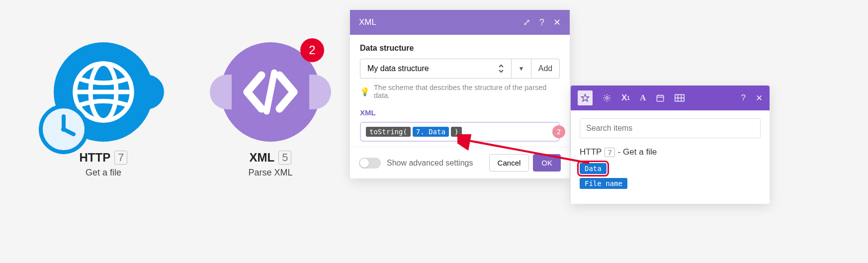 This screenshot has height=263, width=868. I want to click on expand-icon: ⤢, so click(527, 22).